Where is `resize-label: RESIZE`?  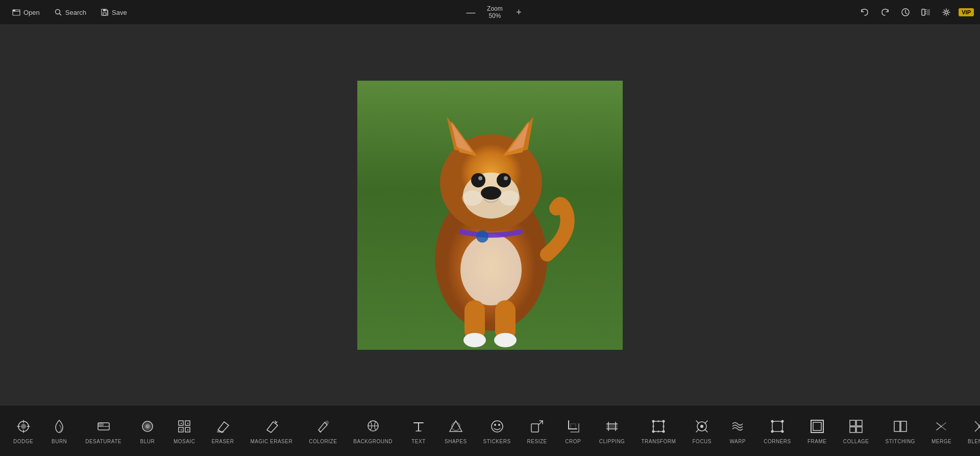
resize-label: RESIZE is located at coordinates (537, 441).